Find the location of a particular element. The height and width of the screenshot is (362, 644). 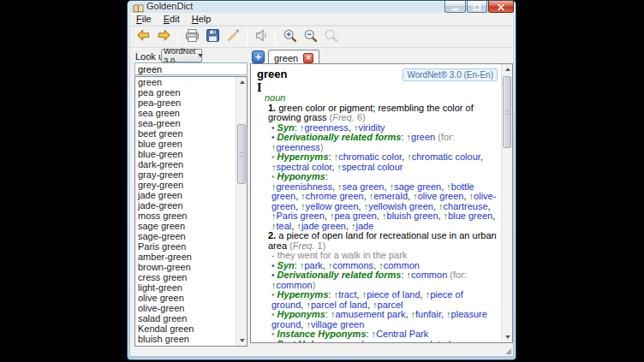

dictionary-group-select: WordNet 3.0 is located at coordinates (182, 56).